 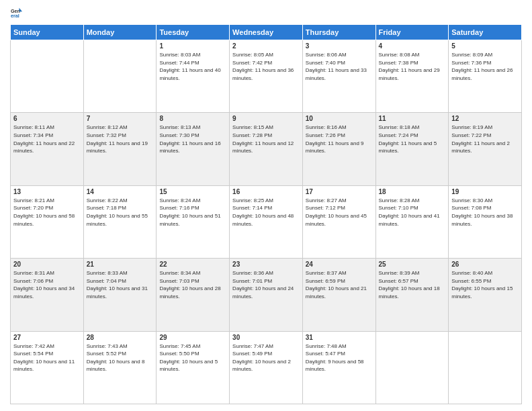 What do you see at coordinates (339, 149) in the screenshot?
I see `calendar-cell: 10Sunrise: 8:16 AM Sunset: 7:26 PM Dayli…` at bounding box center [339, 149].